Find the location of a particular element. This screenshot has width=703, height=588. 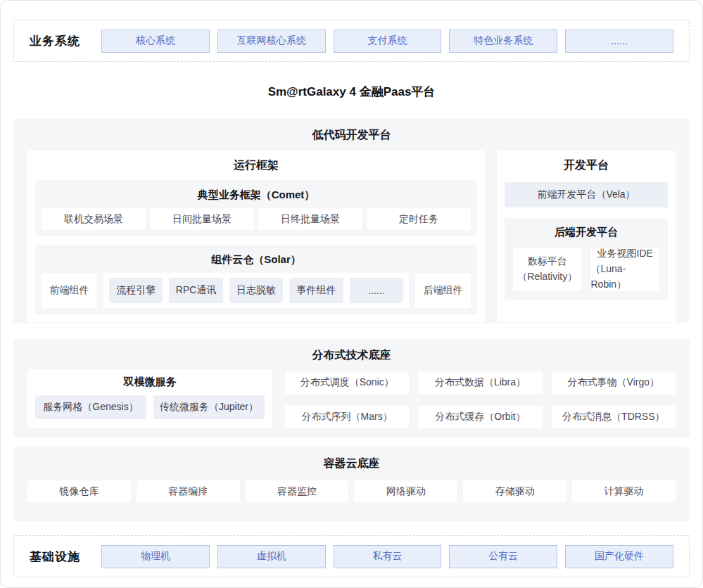

distributed-service-cell: 分布式事物（Virgo） is located at coordinates (614, 383).